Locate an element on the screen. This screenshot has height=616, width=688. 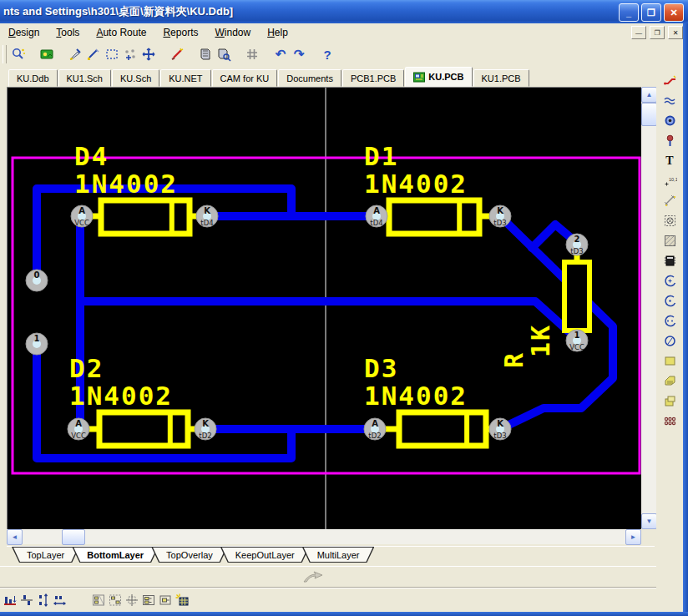
line-icon is located at coordinates (94, 54).